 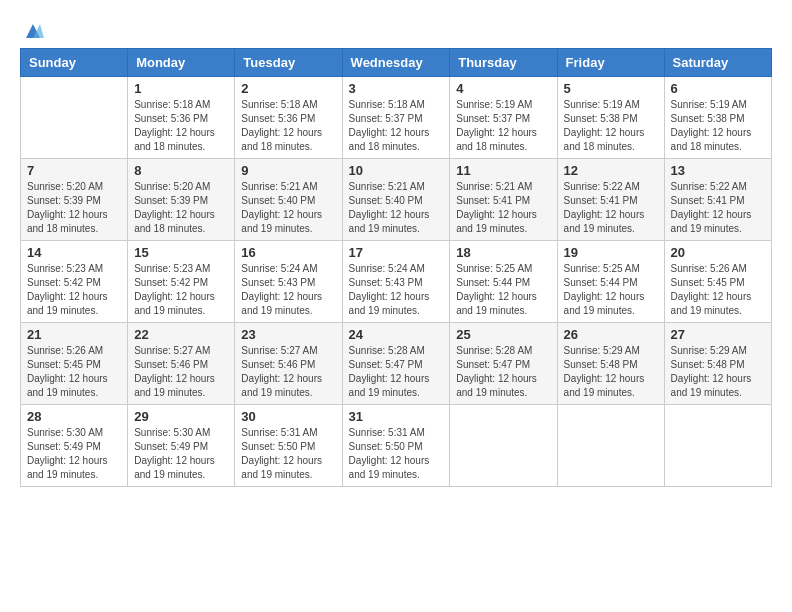 I want to click on calendar-cell: 19Sunrise: 5:25 AM Sunset: 5:44 PM Dayli…, so click(x=610, y=282).